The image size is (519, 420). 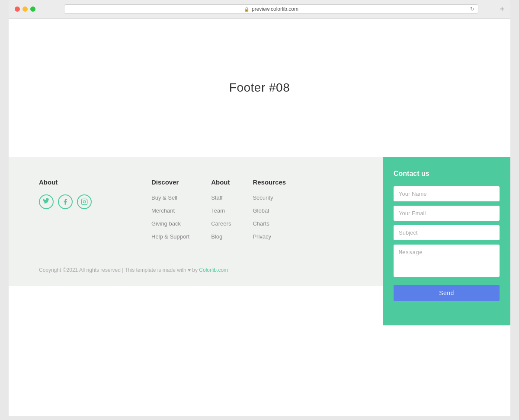 What do you see at coordinates (446, 261) in the screenshot?
I see `message-input` at bounding box center [446, 261].